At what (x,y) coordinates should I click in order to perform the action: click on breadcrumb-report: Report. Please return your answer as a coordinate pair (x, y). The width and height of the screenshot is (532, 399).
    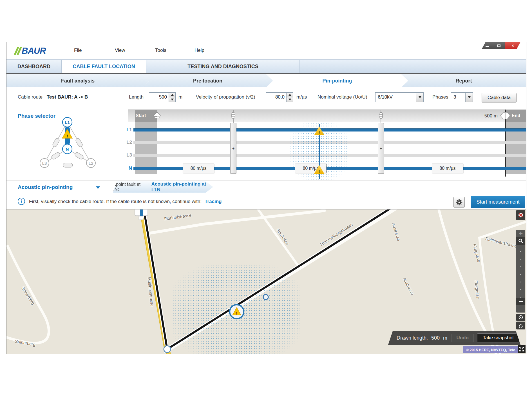
    Looking at the image, I should click on (464, 81).